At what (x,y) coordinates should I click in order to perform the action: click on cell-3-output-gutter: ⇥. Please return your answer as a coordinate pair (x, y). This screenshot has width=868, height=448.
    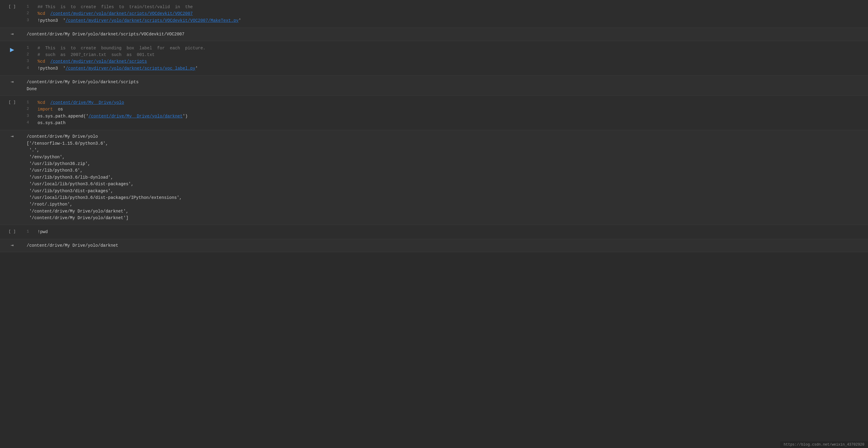
    Looking at the image, I should click on (12, 177).